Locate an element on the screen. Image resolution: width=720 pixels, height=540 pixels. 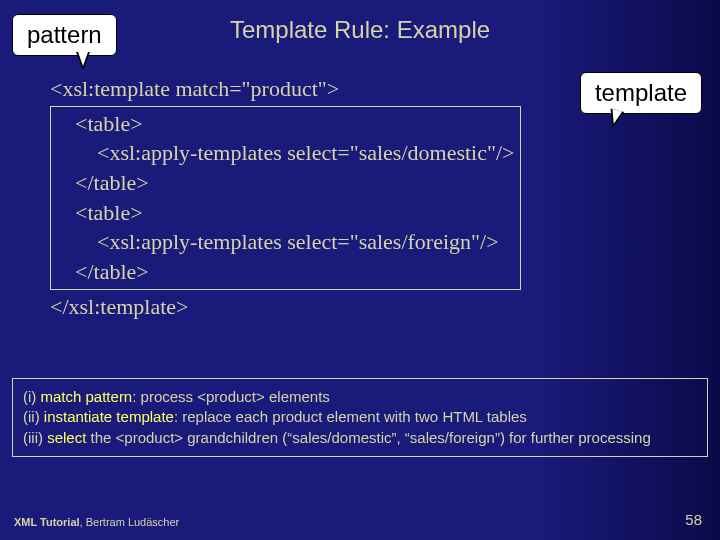
callout-pattern-pointer is located at coordinates (83, 61).